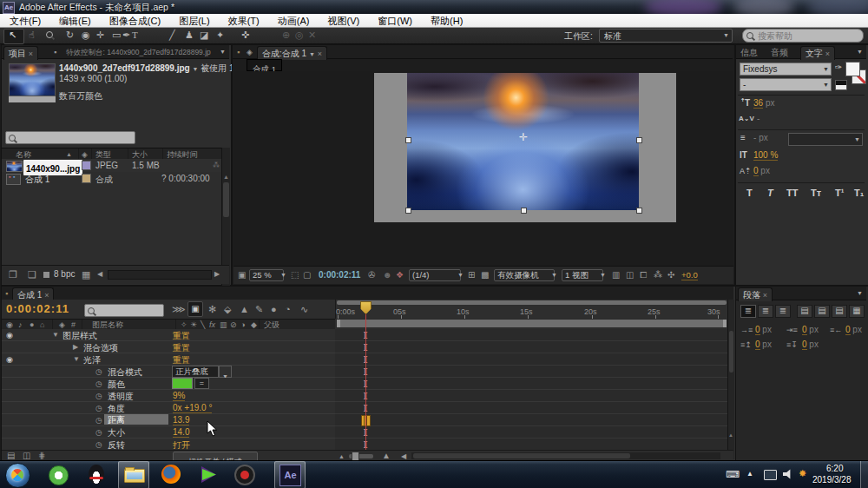 Image resolution: width=868 pixels, height=488 pixels. Describe the element at coordinates (112, 179) in the screenshot. I see `table-row: ▪▪ 合成 1 合成 ? 0:00:30:00` at that location.